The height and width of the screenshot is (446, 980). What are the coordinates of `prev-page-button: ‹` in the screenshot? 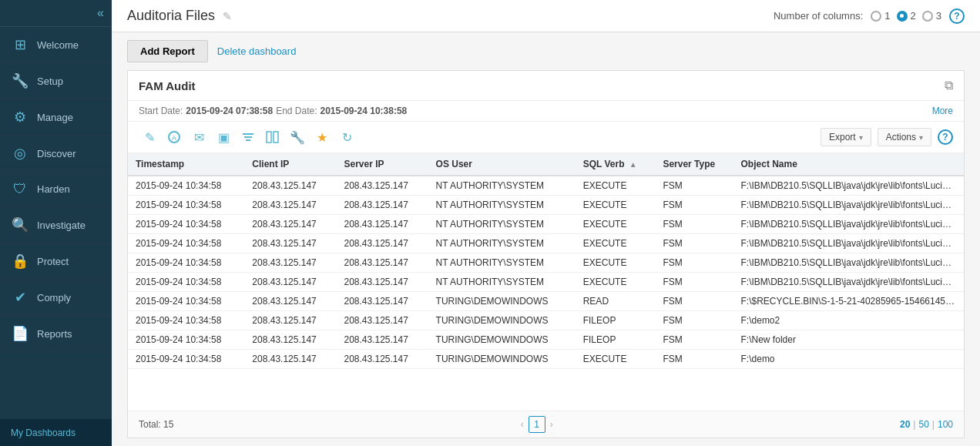 It's located at (522, 424).